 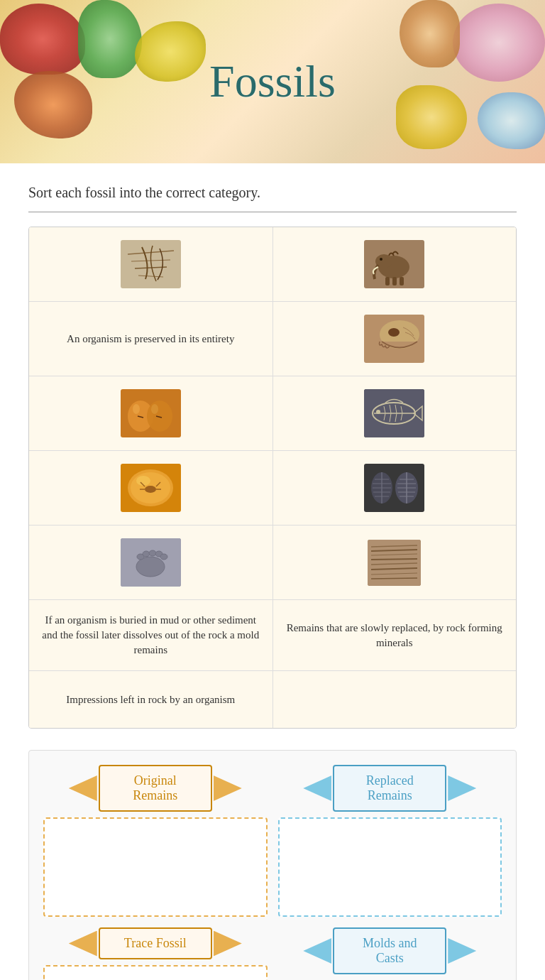 I want to click on sort-row-2: An organism is preserved in its entirety, so click(x=272, y=339).